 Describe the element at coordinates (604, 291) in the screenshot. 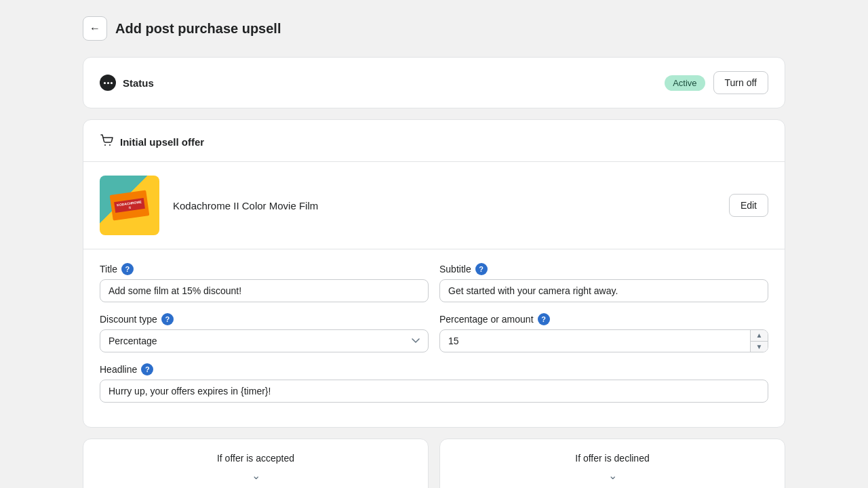

I see `subtitle-input` at that location.